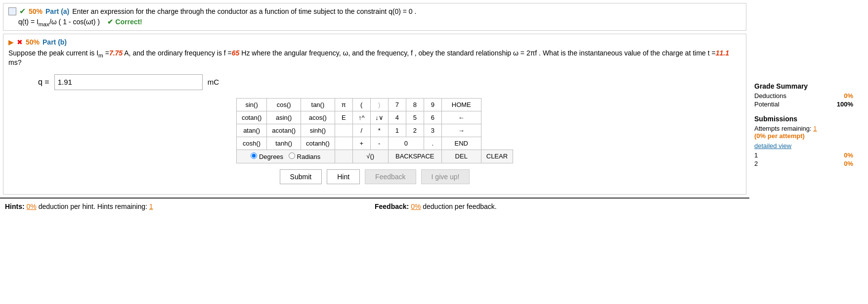 This screenshot has height=304, width=868. I want to click on sub-num-1: 1, so click(756, 155).